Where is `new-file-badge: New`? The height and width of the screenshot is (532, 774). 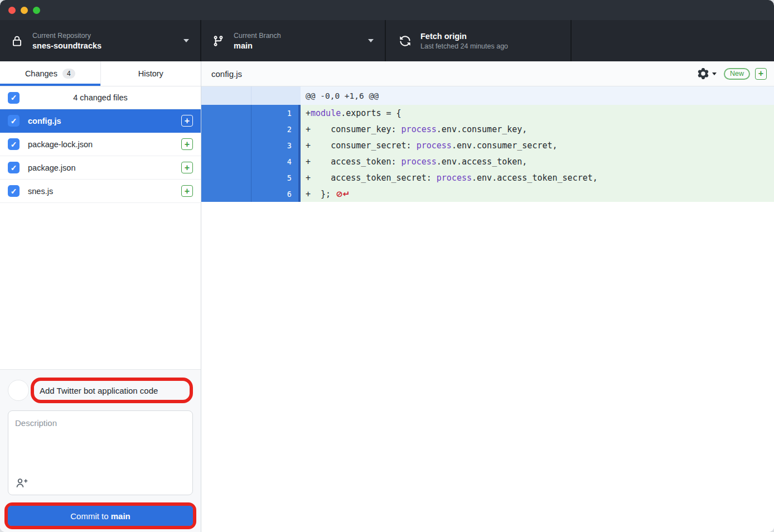
new-file-badge: New is located at coordinates (737, 74).